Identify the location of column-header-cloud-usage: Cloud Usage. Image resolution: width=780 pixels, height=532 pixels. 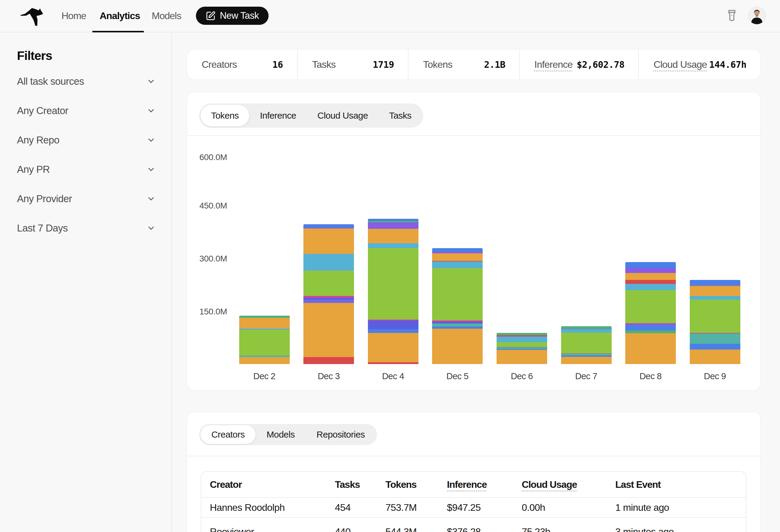
(549, 485).